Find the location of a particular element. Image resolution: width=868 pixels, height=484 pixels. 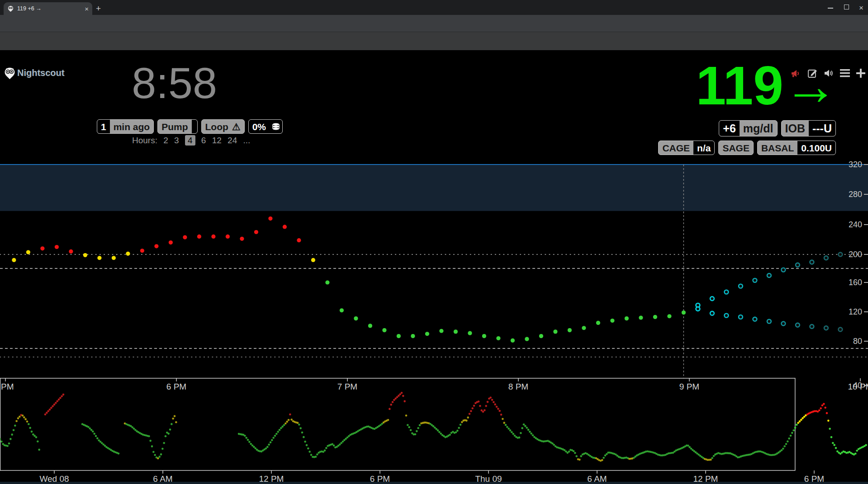

bottom-strip is located at coordinates (434, 483).